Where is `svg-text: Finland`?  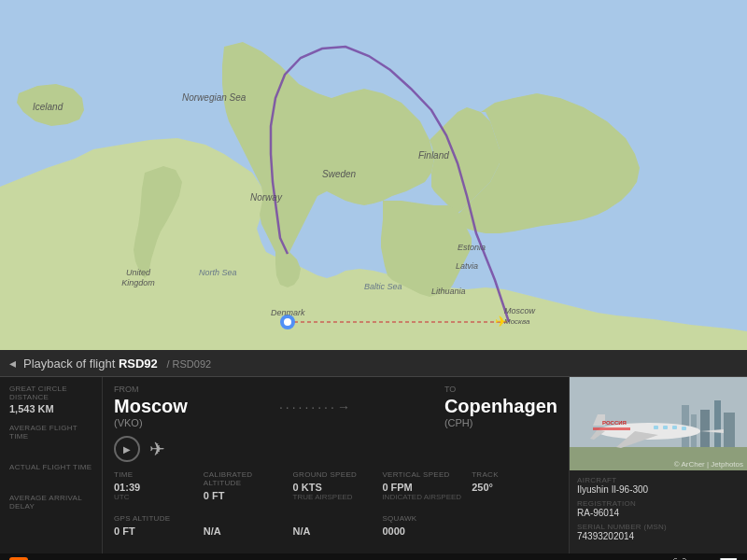 svg-text: Finland is located at coordinates (433, 155).